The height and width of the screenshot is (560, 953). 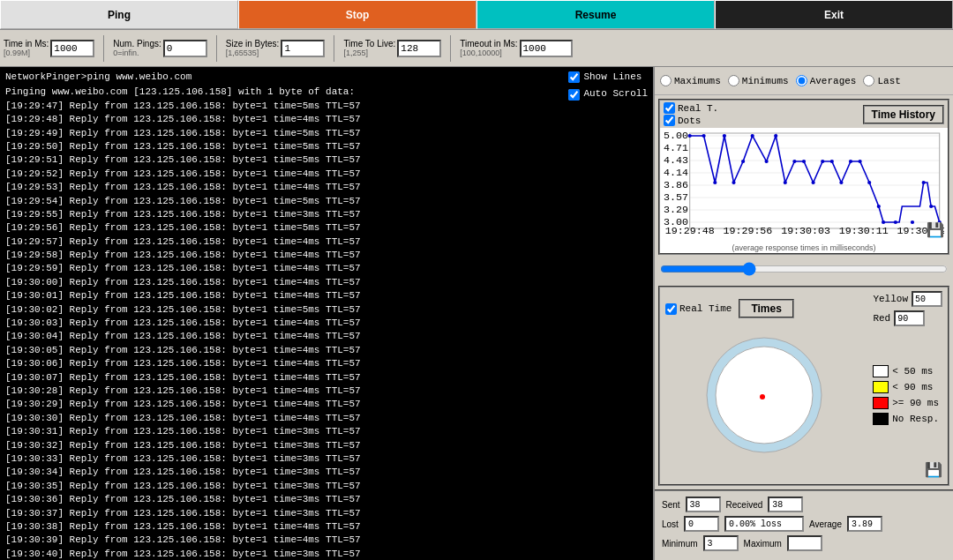 What do you see at coordinates (934, 470) in the screenshot?
I see `save-times-icon: 💾` at bounding box center [934, 470].